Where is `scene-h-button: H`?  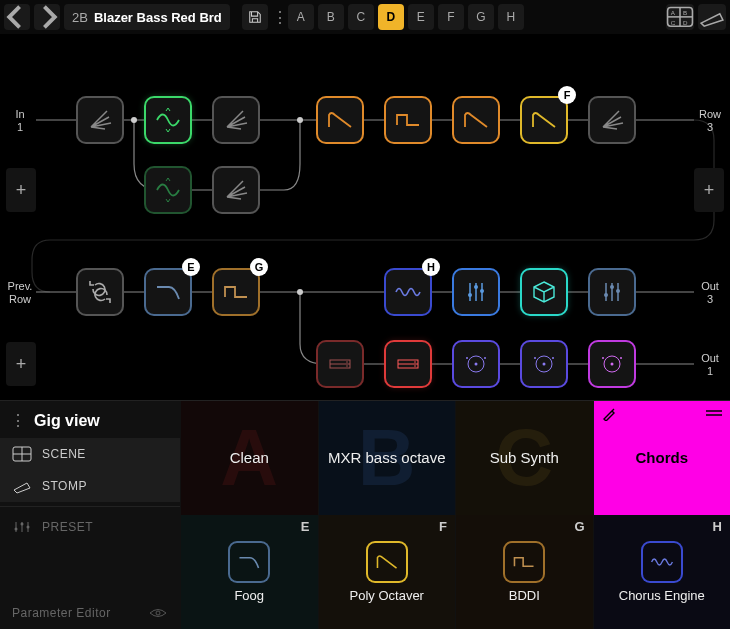 scene-h-button: H is located at coordinates (511, 17).